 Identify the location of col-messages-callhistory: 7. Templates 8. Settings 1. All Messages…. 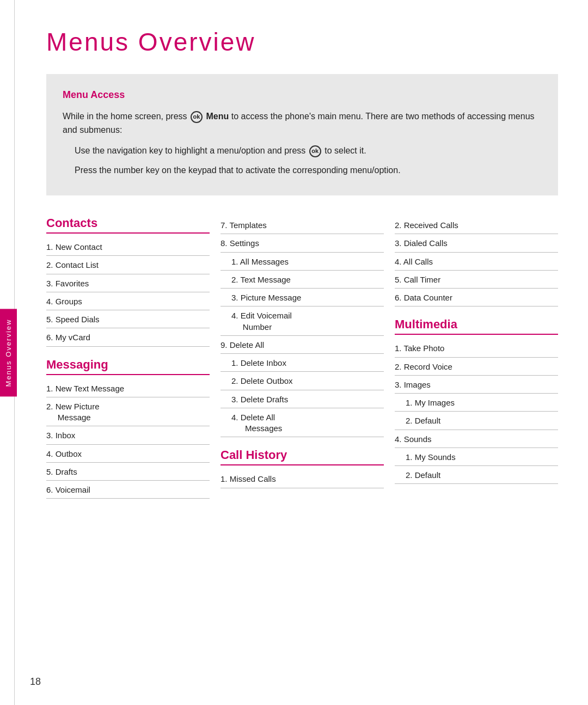
(308, 352).